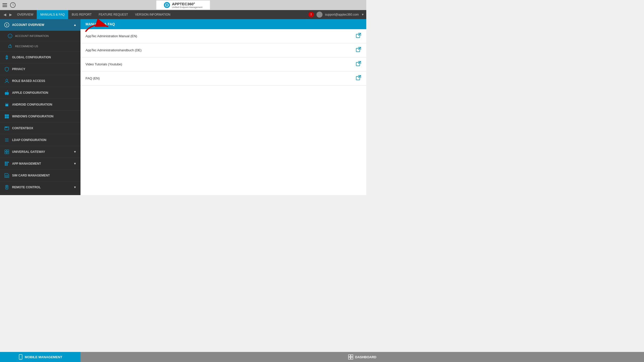  Describe the element at coordinates (30, 93) in the screenshot. I see `sidebar-label-apple: APPLE CONFIGURATION` at that location.